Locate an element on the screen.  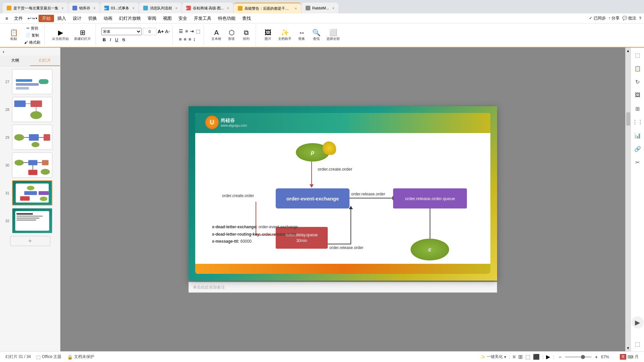
view-preview-button: ⬛ is located at coordinates (536, 357).